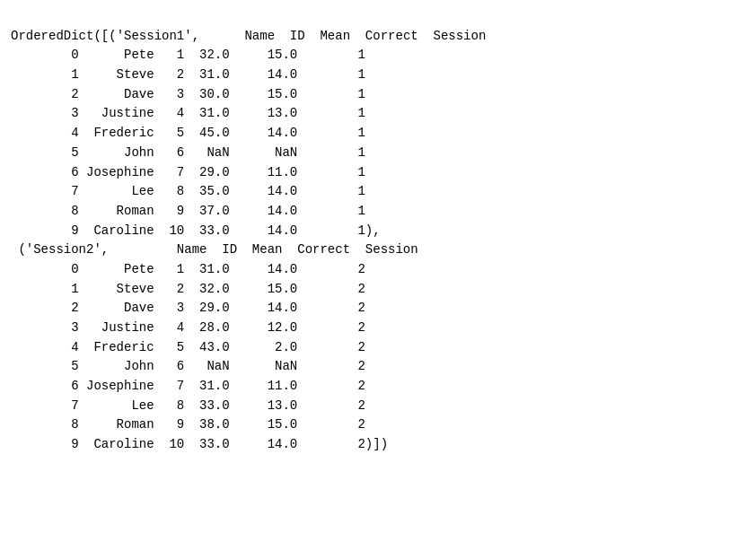 Image resolution: width=756 pixels, height=559 pixels. I want to click on line-8: 7 Lee 8 35.0 14.0 1, so click(189, 191).